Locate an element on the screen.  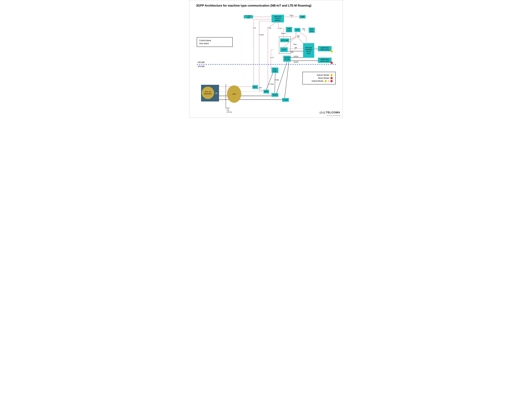
if-gisgi1: Gi/SGi is located at coordinates (296, 56).